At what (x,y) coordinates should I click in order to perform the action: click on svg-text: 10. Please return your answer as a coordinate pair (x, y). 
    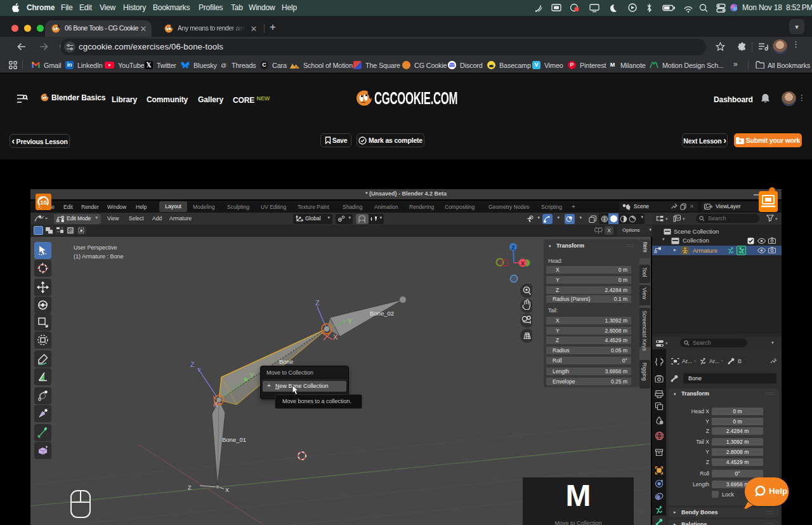
    Looking at the image, I should click on (43, 202).